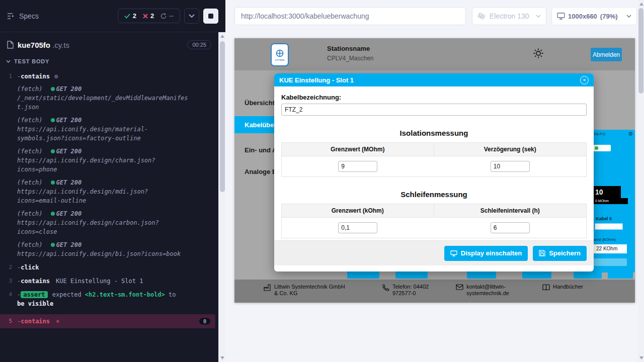 The width and height of the screenshot is (644, 362). What do you see at coordinates (606, 54) in the screenshot?
I see `logout-button: Abmelden` at bounding box center [606, 54].